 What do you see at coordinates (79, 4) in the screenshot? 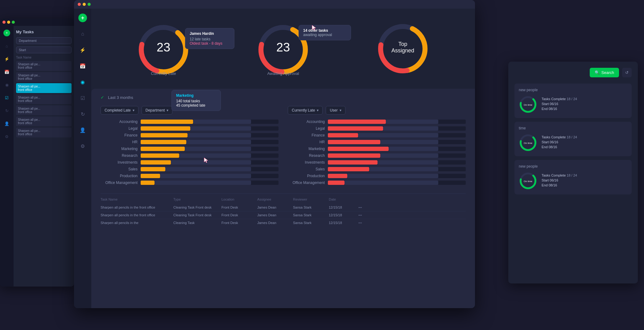
I see `main-dot-red` at bounding box center [79, 4].